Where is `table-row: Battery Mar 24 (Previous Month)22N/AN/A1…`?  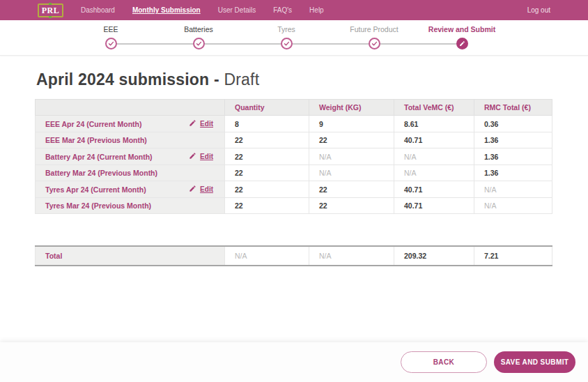
table-row: Battery Mar 24 (Previous Month)22N/AN/A1… is located at coordinates (294, 173).